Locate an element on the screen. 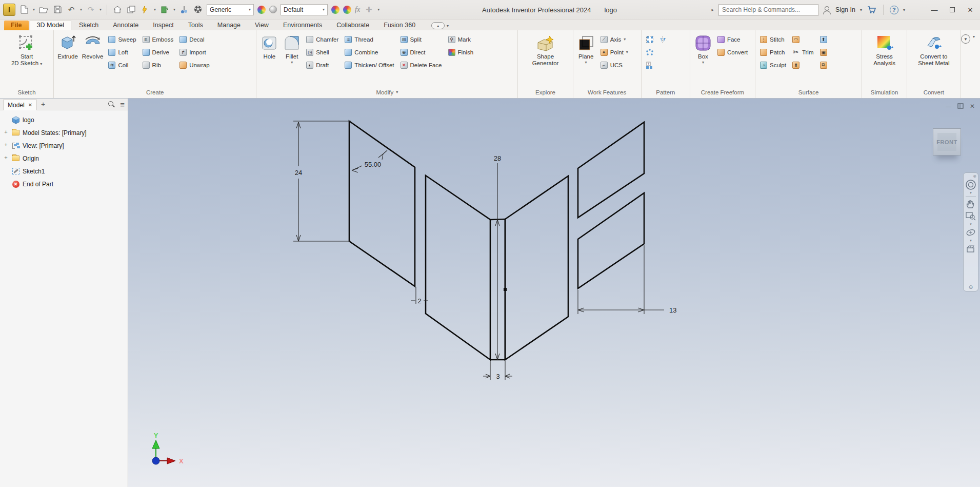  undo-button: ↶ is located at coordinates (71, 10).